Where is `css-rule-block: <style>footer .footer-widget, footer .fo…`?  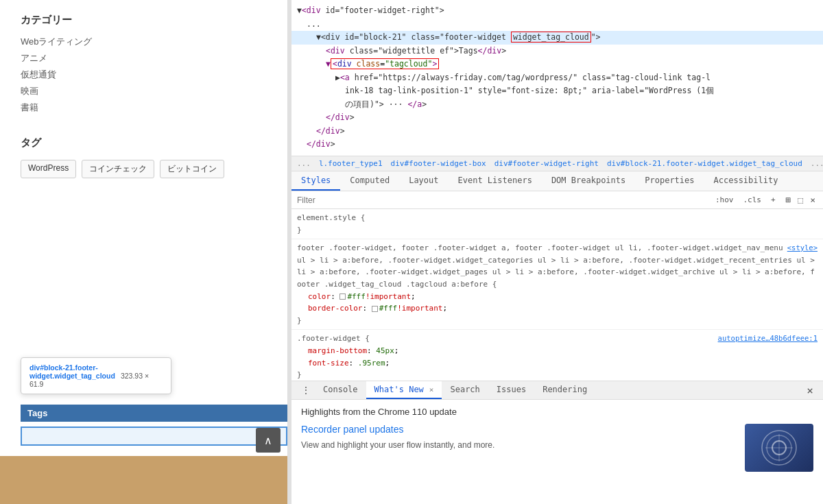 css-rule-block: <style>footer .footer-widget, footer .fo… is located at coordinates (557, 285).